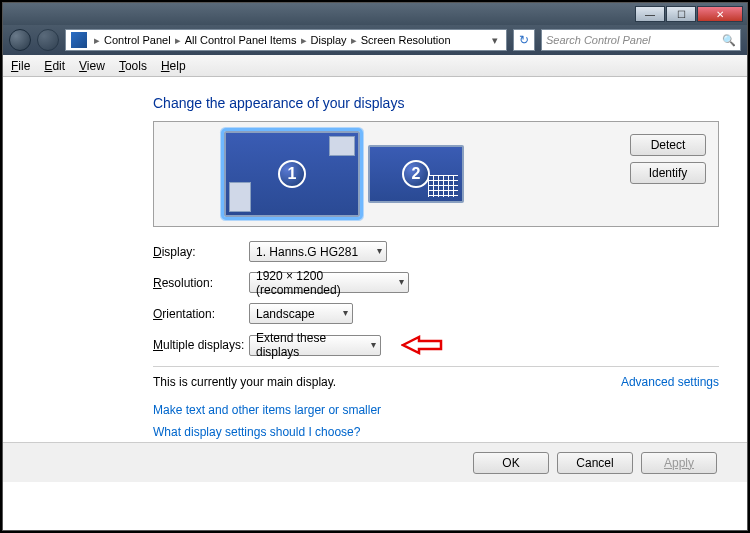  I want to click on monitor-1: 1, so click(292, 174).